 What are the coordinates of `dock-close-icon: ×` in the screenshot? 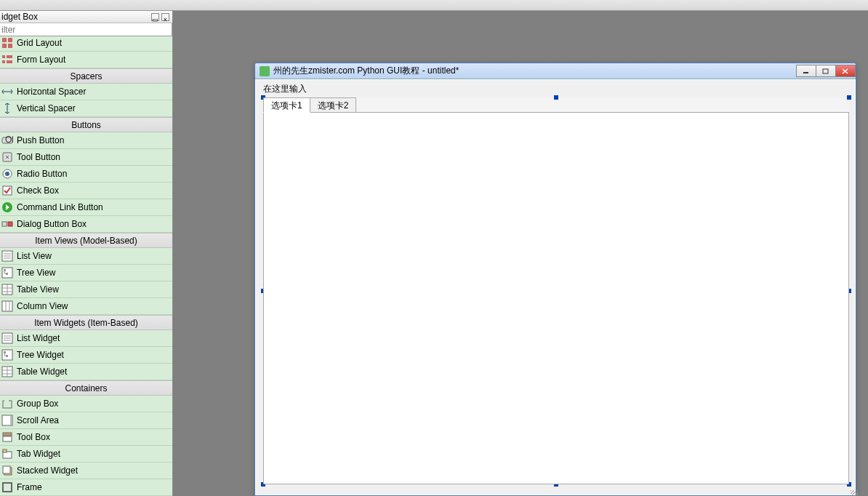 It's located at (166, 17).